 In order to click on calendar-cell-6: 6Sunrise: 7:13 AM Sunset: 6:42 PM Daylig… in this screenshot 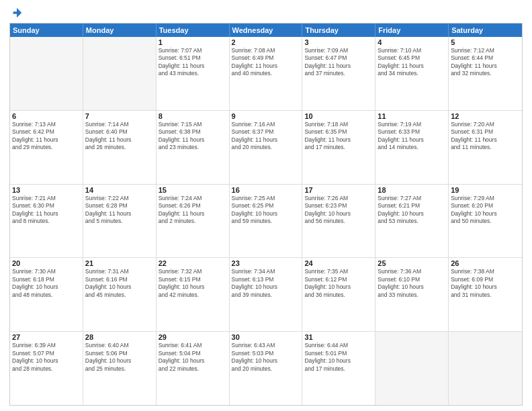, I will do `click(47, 148)`.